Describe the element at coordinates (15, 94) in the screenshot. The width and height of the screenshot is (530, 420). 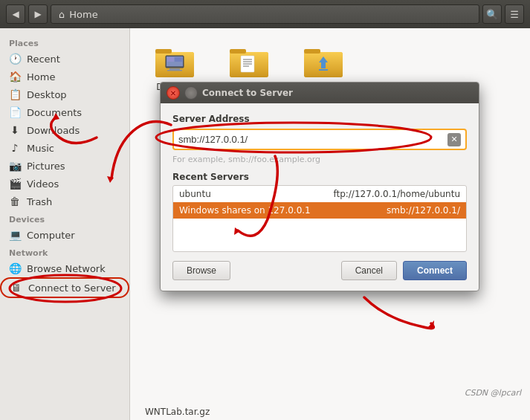
I see `desktop-icon: 📋` at that location.